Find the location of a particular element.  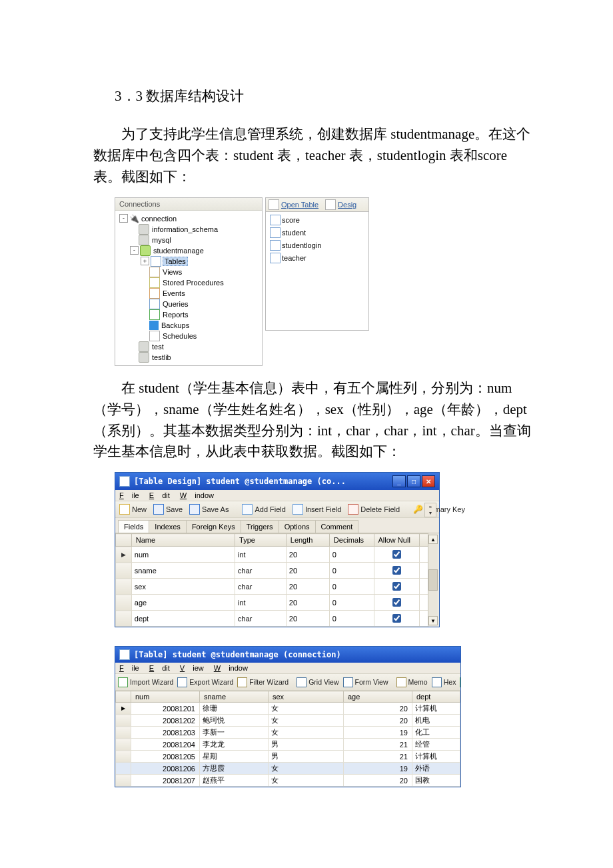

vertical-scrollbar: ▲ ▼ is located at coordinates (433, 580).